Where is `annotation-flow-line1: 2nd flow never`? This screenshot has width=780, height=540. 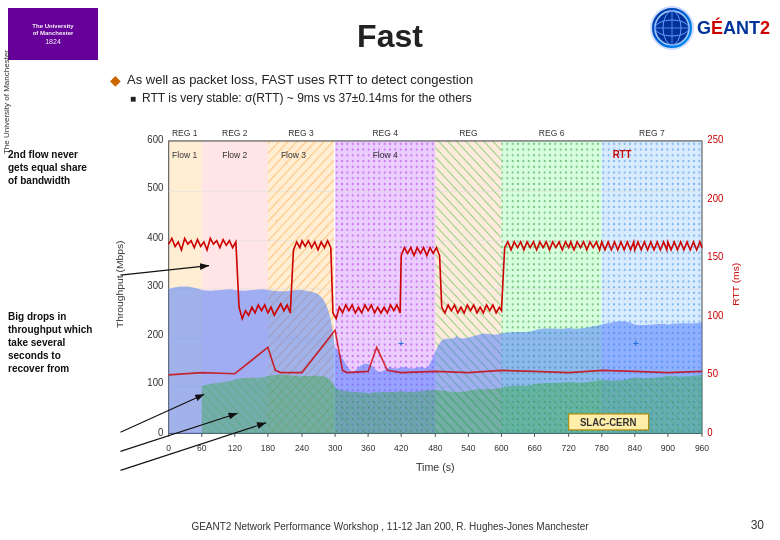 annotation-flow-line1: 2nd flow never is located at coordinates (48, 154).